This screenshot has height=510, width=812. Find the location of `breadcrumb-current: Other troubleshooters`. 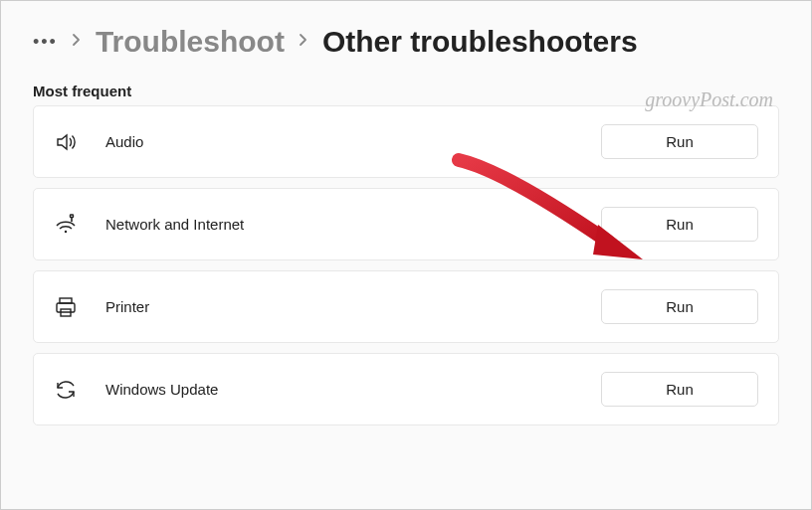

breadcrumb-current: Other troubleshooters is located at coordinates (480, 42).